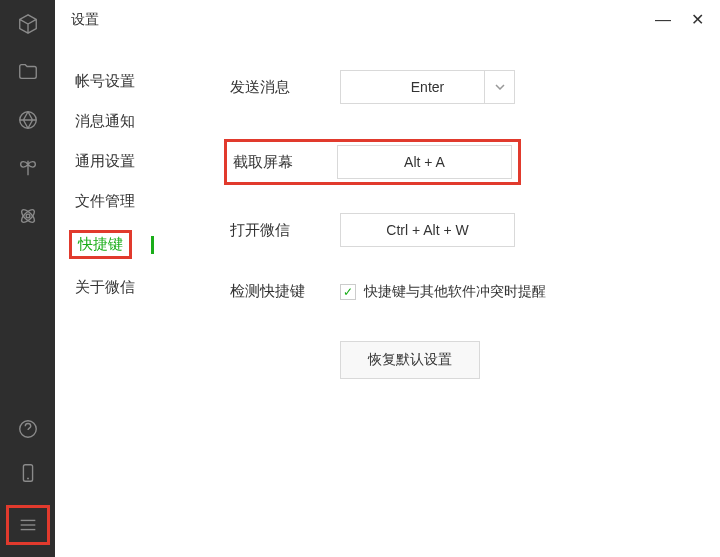 The image size is (720, 557). I want to click on reset-defaults-button: 恢复默认设置, so click(410, 360).